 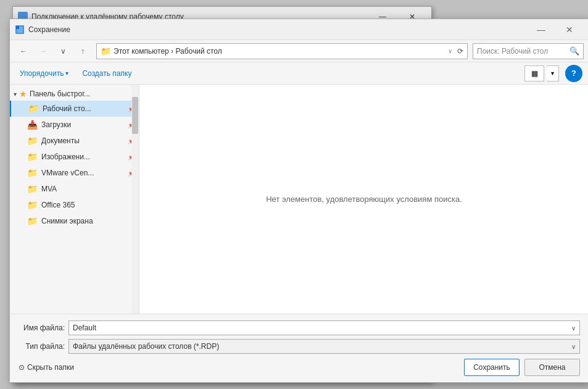 What do you see at coordinates (23, 94) in the screenshot?
I see `quick-access-star: ★` at bounding box center [23, 94].